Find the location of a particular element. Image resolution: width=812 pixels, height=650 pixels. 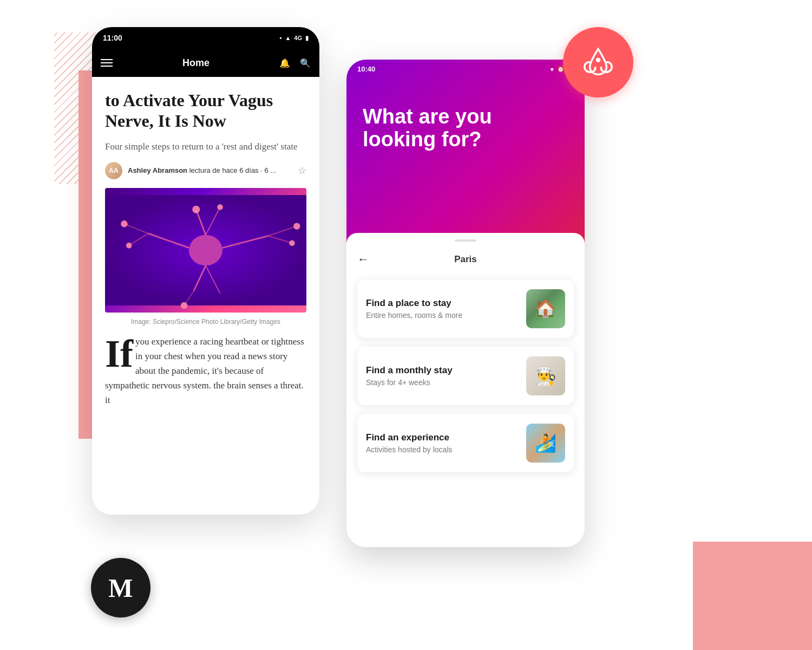

medium-article-subtitle: Four simple steps to return to a 'rest a… is located at coordinates (206, 147).